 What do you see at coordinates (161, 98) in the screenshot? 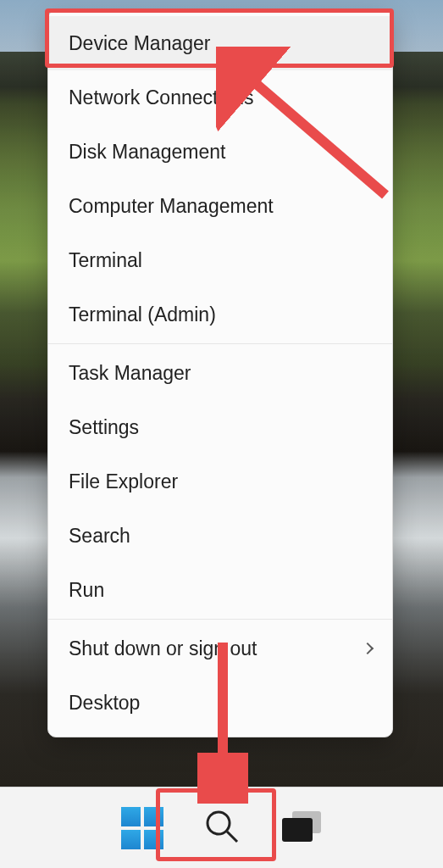
I see `menu-item-label: Network Connections` at bounding box center [161, 98].